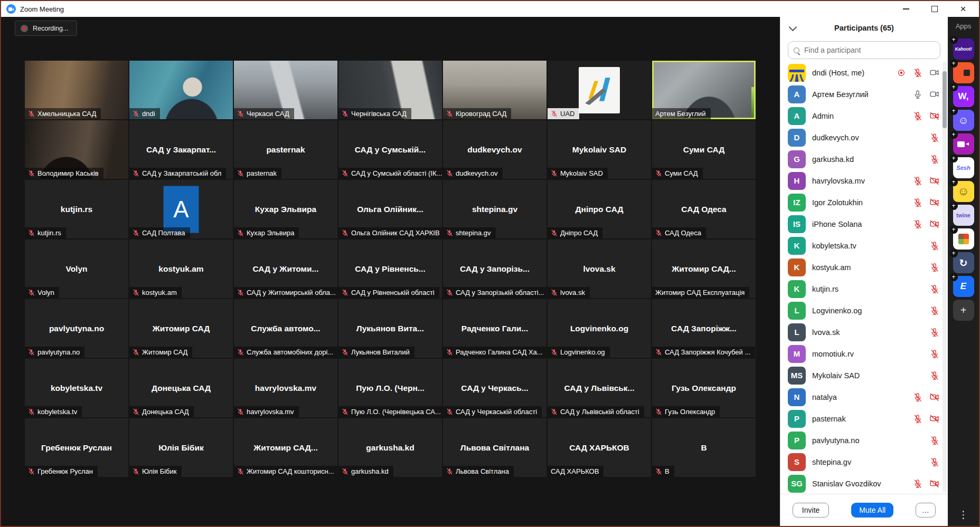  What do you see at coordinates (704, 328) in the screenshot?
I see `video-tile: САД Запоріжж...САД Запоріжжя Кочубей ...` at bounding box center [704, 328].